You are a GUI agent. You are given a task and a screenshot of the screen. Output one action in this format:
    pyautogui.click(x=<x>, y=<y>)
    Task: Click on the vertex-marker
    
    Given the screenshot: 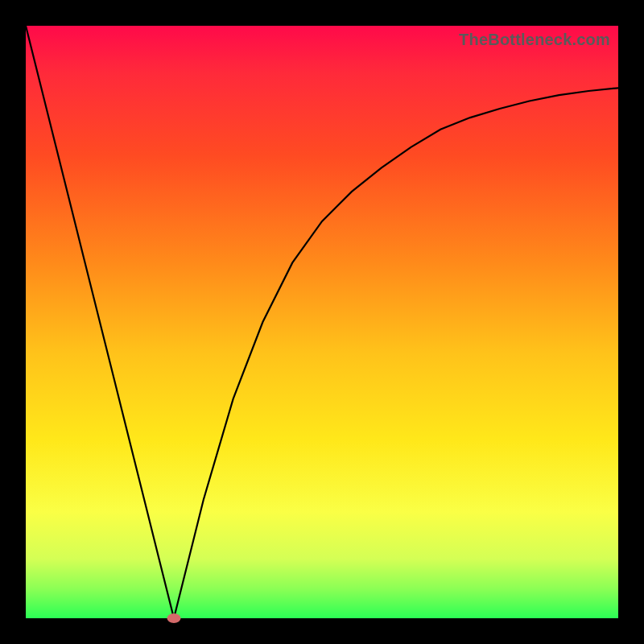 What is the action you would take?
    pyautogui.click(x=174, y=618)
    